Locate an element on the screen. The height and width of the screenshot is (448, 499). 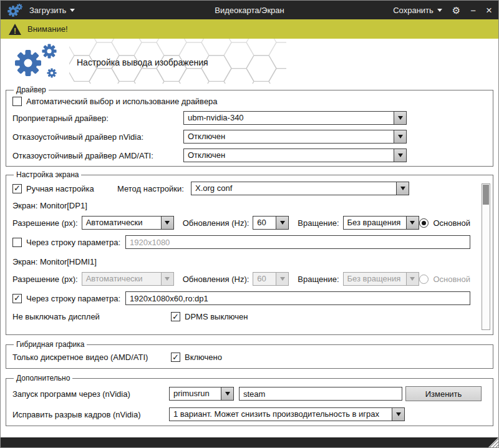
proprietary-driver-value: ubm-nvidia-340 is located at coordinates (289, 118).